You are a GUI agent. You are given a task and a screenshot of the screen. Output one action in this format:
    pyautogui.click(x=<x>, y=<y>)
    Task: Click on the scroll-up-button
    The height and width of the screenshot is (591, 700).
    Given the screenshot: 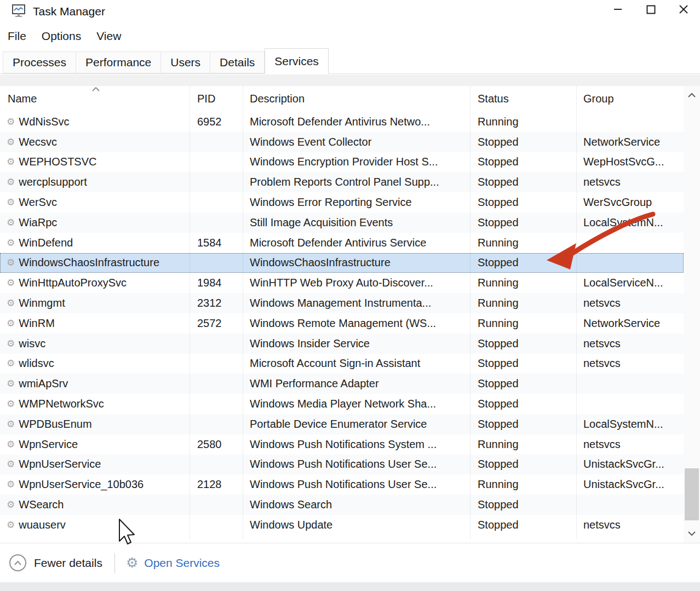 What is the action you would take?
    pyautogui.click(x=692, y=95)
    